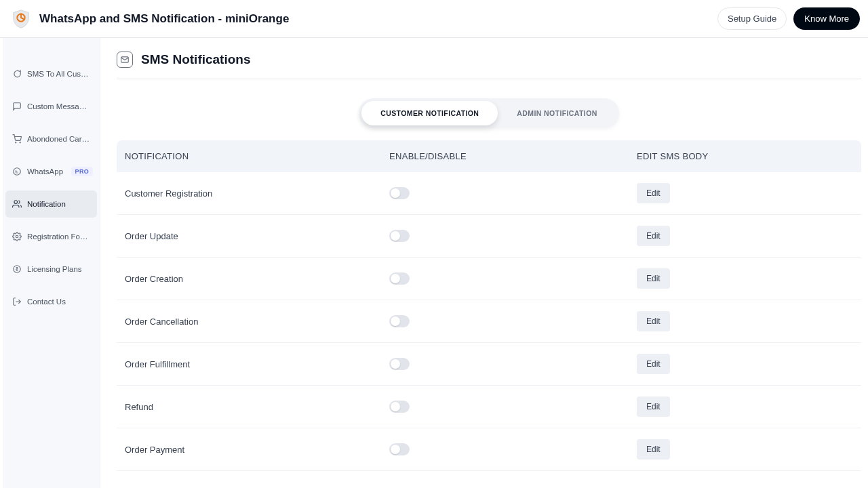 Image resolution: width=868 pixels, height=488 pixels. What do you see at coordinates (196, 60) in the screenshot?
I see `page-title: SMS Notifications` at bounding box center [196, 60].